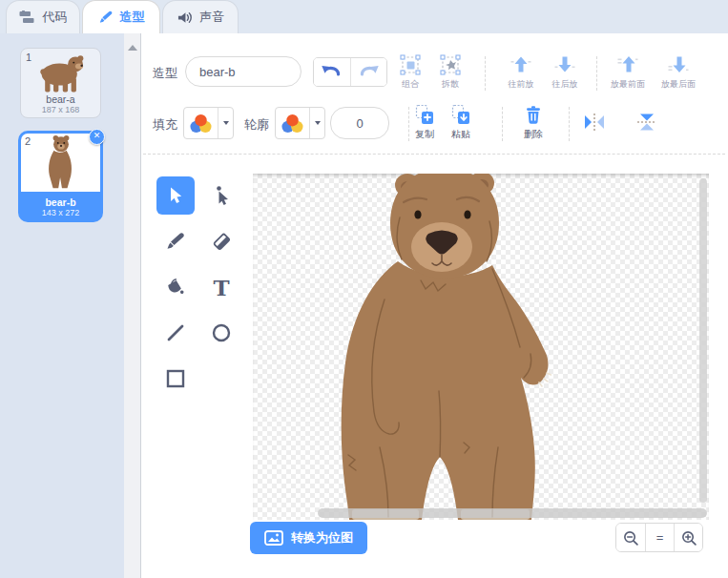 The image size is (728, 578). I want to click on outline-label: 轮廓, so click(257, 125).